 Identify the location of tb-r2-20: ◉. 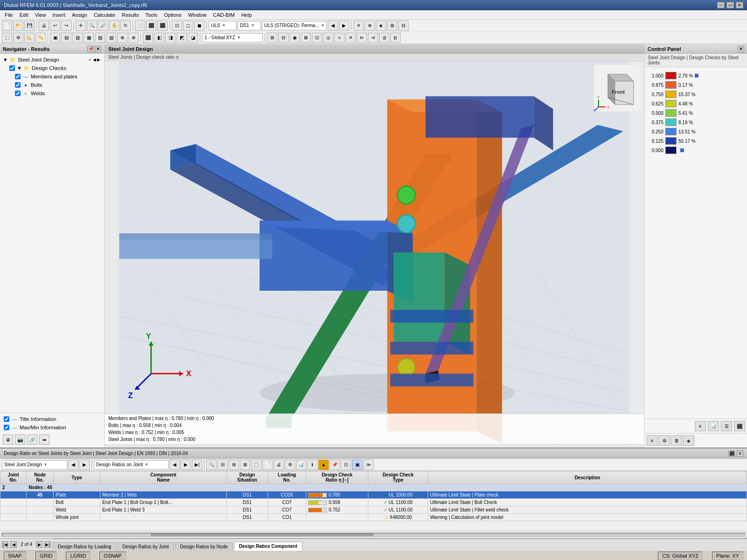
(295, 38).